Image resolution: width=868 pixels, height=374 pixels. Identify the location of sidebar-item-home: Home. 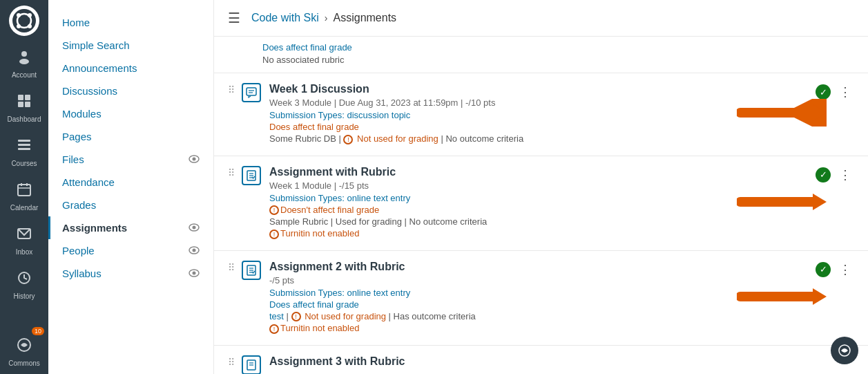
(131, 22).